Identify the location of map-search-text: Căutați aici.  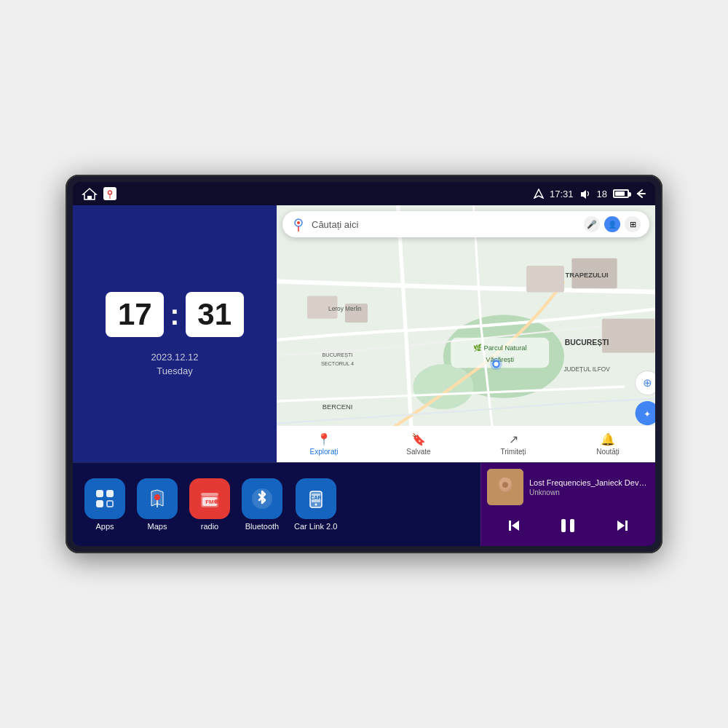
(445, 224).